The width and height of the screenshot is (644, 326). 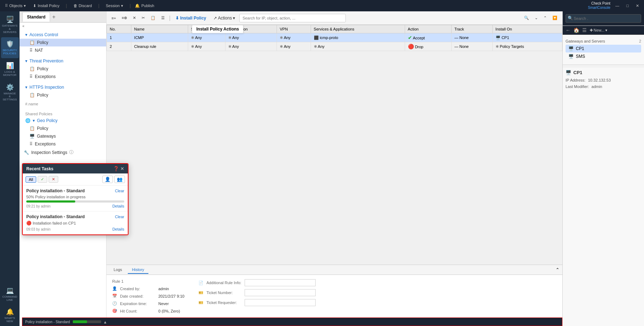 What do you see at coordinates (53, 179) in the screenshot?
I see `rt-filter-fail: ✕` at bounding box center [53, 179].